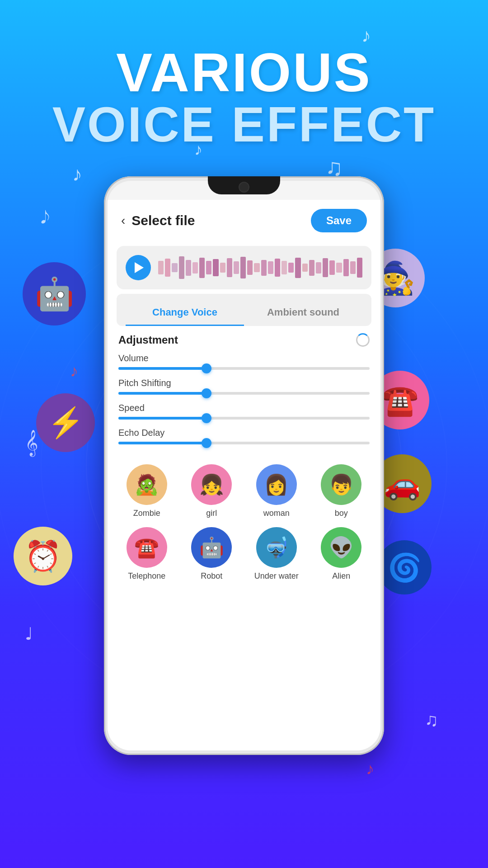 This screenshot has height=868, width=488. What do you see at coordinates (277, 547) in the screenshot?
I see `effect-underwater-icon: 🤿` at bounding box center [277, 547].